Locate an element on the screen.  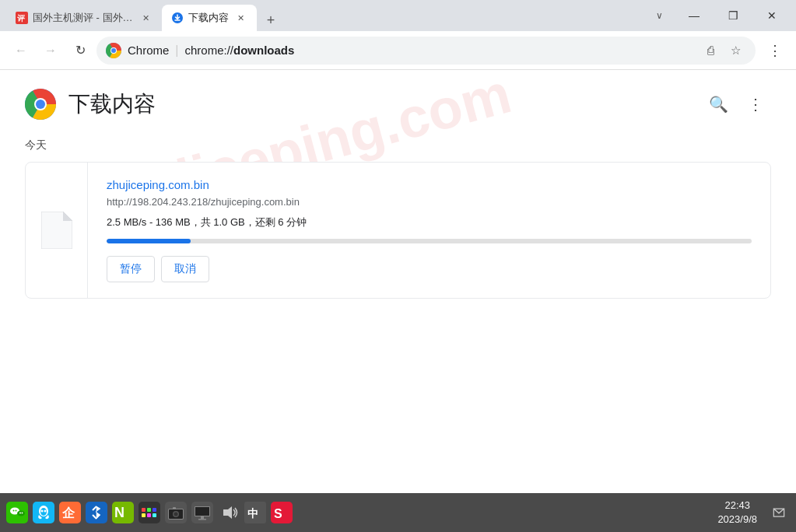
window-controls: — ❒ ✕ is located at coordinates (733, 16).